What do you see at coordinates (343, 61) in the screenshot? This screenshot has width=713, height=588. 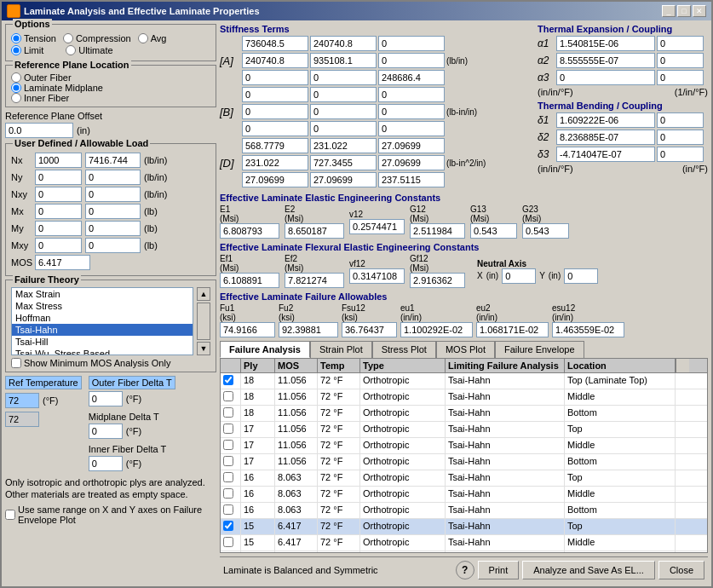 I see `a22` at bounding box center [343, 61].